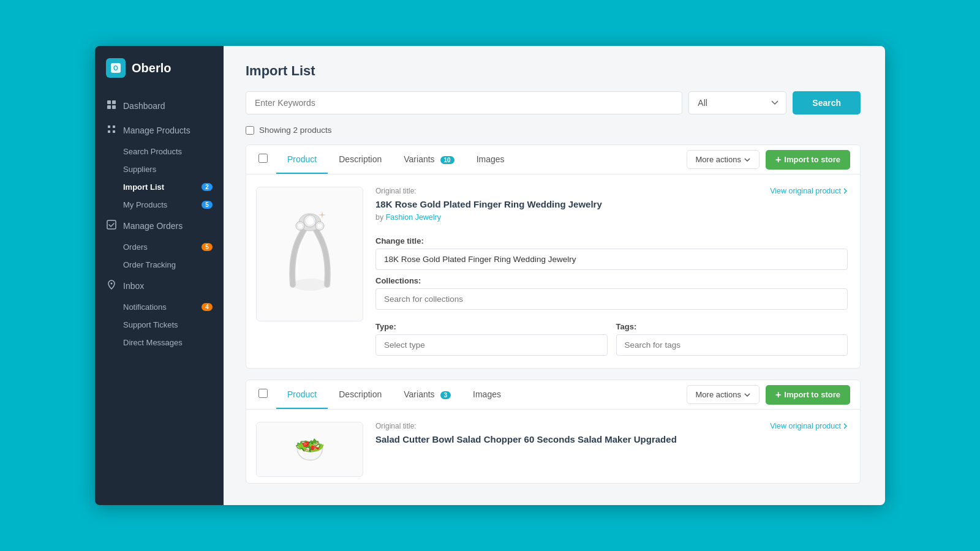 The width and height of the screenshot is (980, 551). Describe the element at coordinates (611, 241) in the screenshot. I see `change-title-label-1: Change title:` at that location.